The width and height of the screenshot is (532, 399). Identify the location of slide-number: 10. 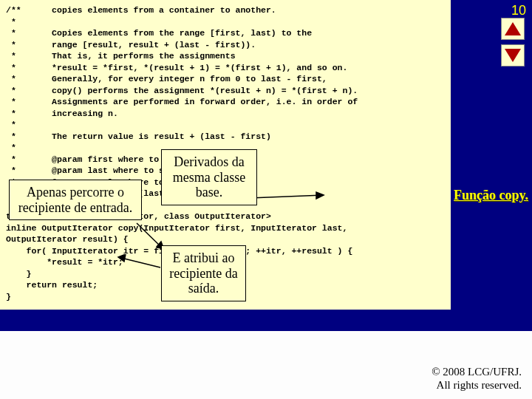
(519, 10).